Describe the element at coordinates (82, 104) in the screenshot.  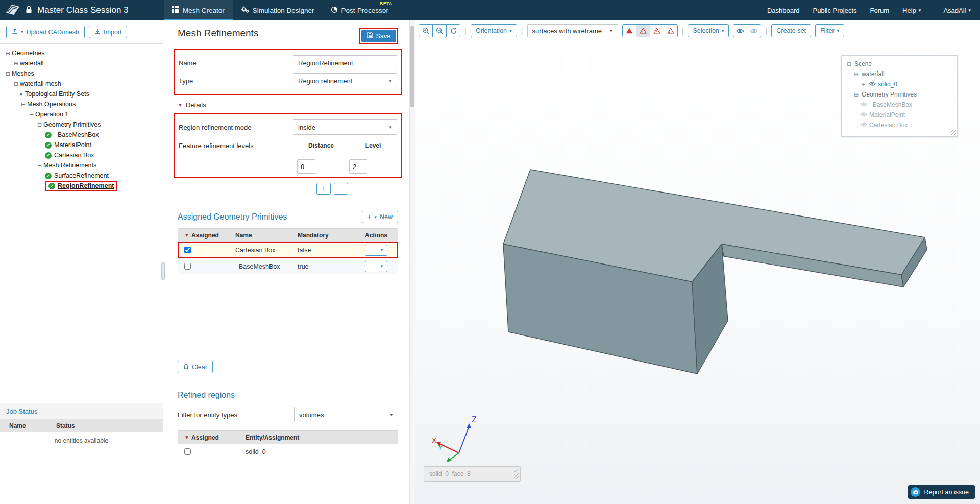
I see `tree-item-mesh-operations: ⊟Mesh Operations` at that location.